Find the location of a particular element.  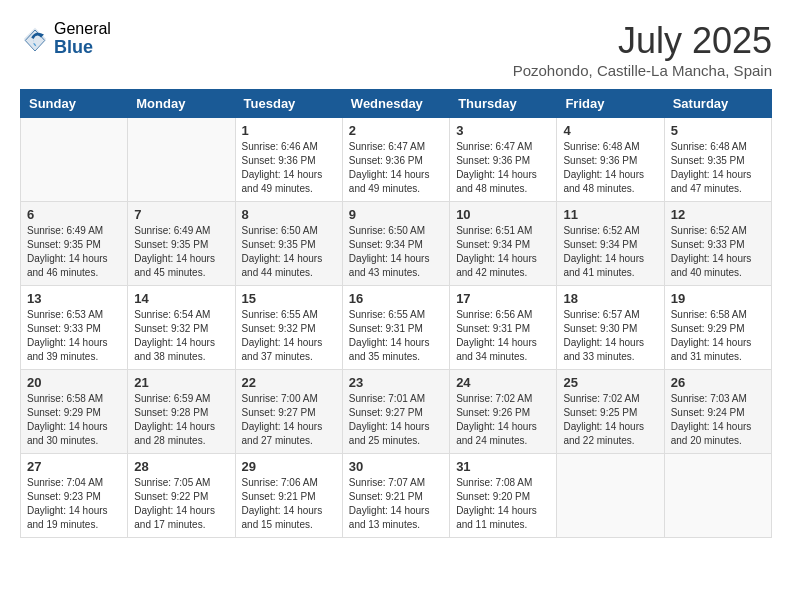

calendar-cell: 6Sunrise: 6:49 AMSunset: 9:35 PMDaylight… is located at coordinates (74, 244).